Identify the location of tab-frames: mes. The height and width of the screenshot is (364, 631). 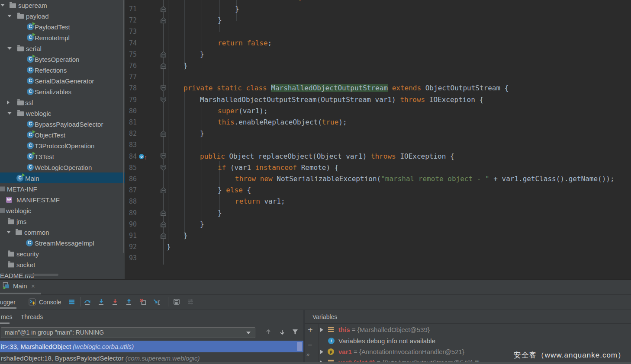
(6, 317).